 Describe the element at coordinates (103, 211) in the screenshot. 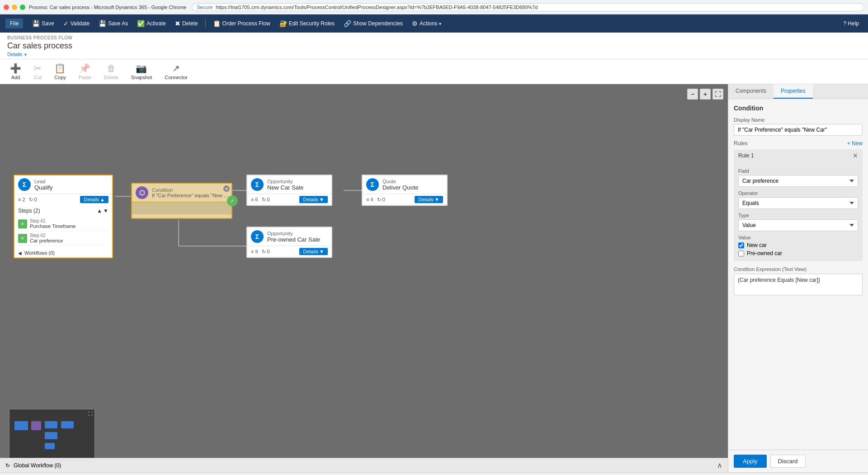

I see `steps-arrows: ▲ ▼` at that location.